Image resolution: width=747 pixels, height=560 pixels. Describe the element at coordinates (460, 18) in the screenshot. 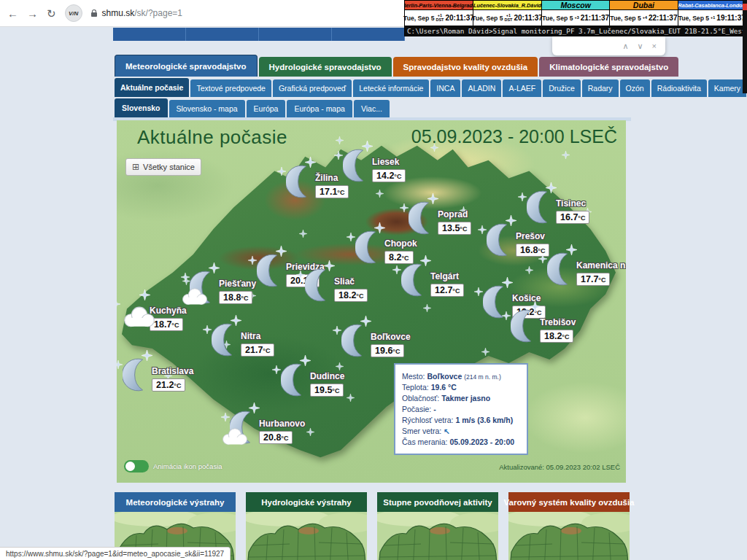

I see `clock-time: 20:11:37` at that location.